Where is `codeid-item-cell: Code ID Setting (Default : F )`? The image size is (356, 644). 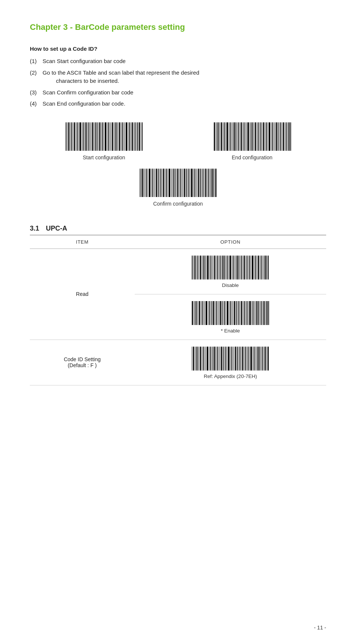
codeid-item-cell: Code ID Setting (Default : F ) is located at coordinates (82, 362).